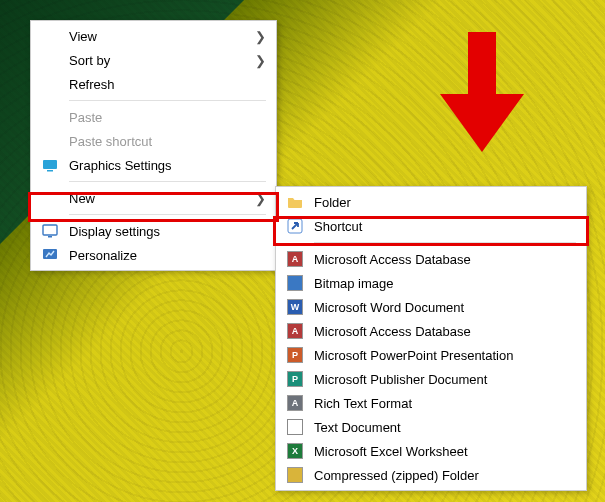 Image resolution: width=605 pixels, height=502 pixels. What do you see at coordinates (154, 141) in the screenshot?
I see `menu-item-paste-shortcut: Paste shortcut` at bounding box center [154, 141].